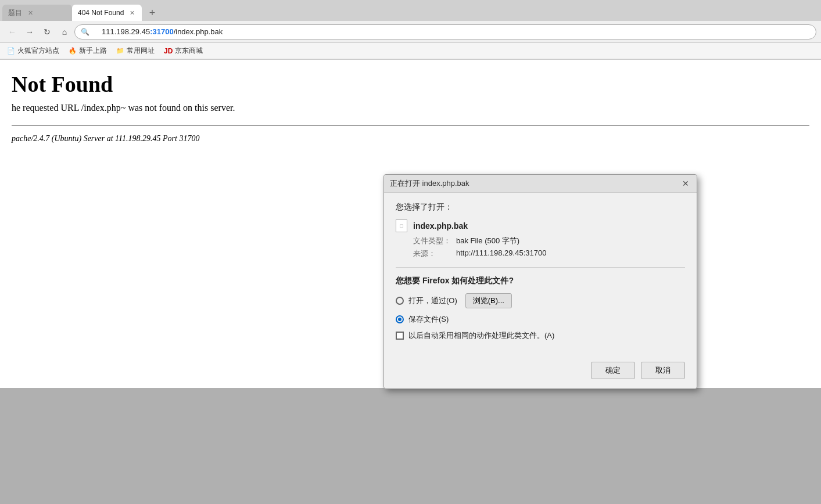 The width and height of the screenshot is (821, 504). Describe the element at coordinates (540, 336) in the screenshot. I see `modal-auto-action-row: 以后自动采用相同的动作处理此类文件。(A)` at that location.